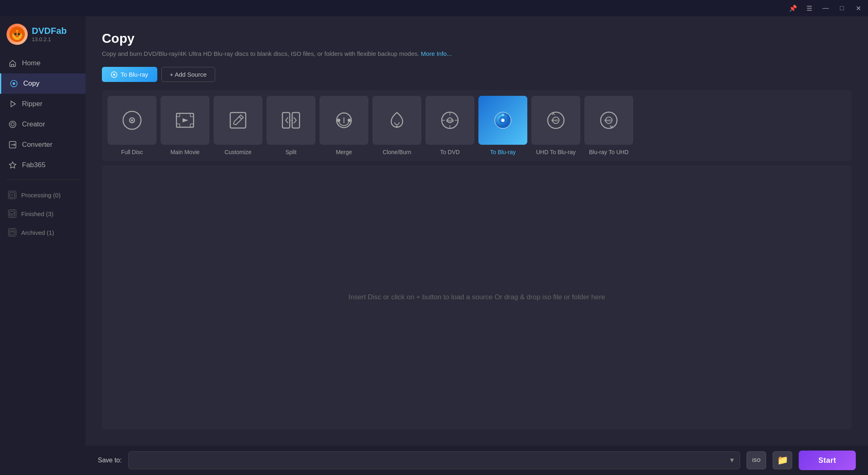 The height and width of the screenshot is (475, 868). Describe the element at coordinates (238, 126) in the screenshot. I see `mode-customize: Customize` at that location.